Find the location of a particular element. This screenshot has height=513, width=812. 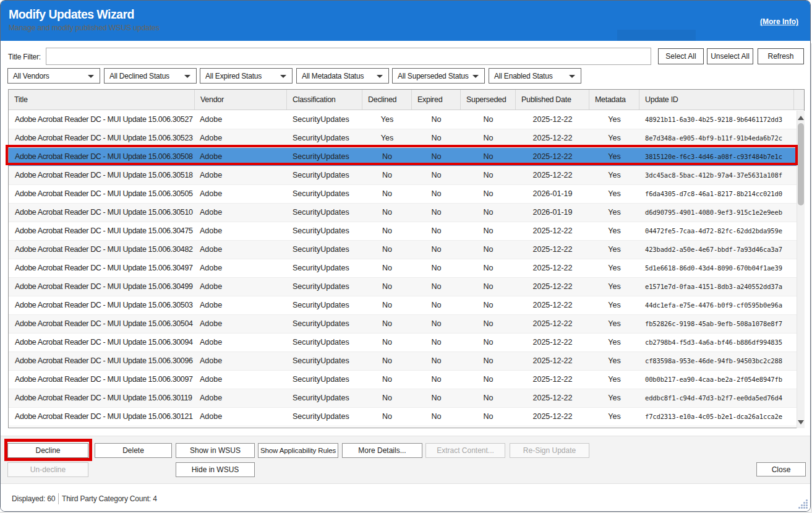

decline-button: Decline is located at coordinates (48, 450).